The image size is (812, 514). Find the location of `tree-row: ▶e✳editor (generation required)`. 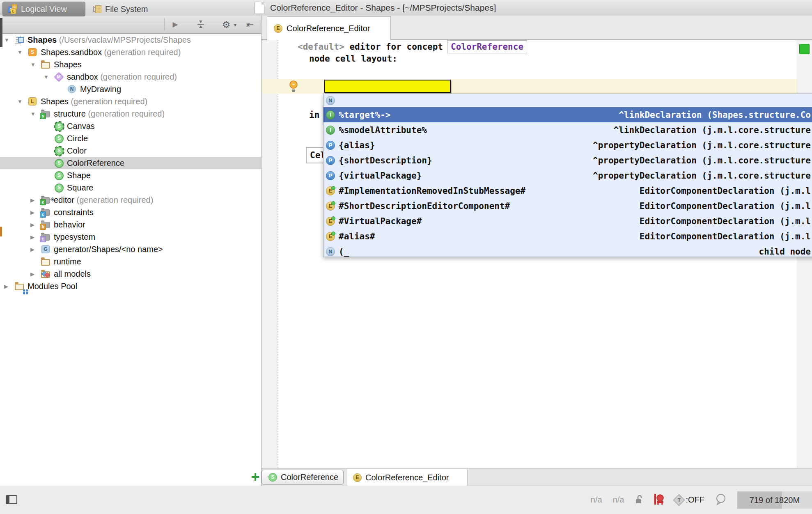

tree-row: ▶e✳editor (generation required) is located at coordinates (131, 200).